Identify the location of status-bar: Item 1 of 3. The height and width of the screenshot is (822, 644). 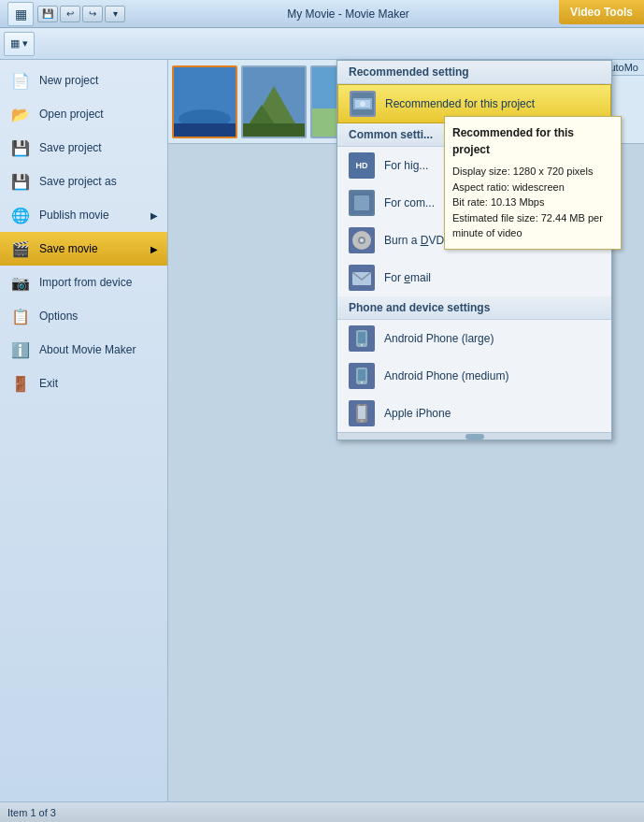
(322, 812).